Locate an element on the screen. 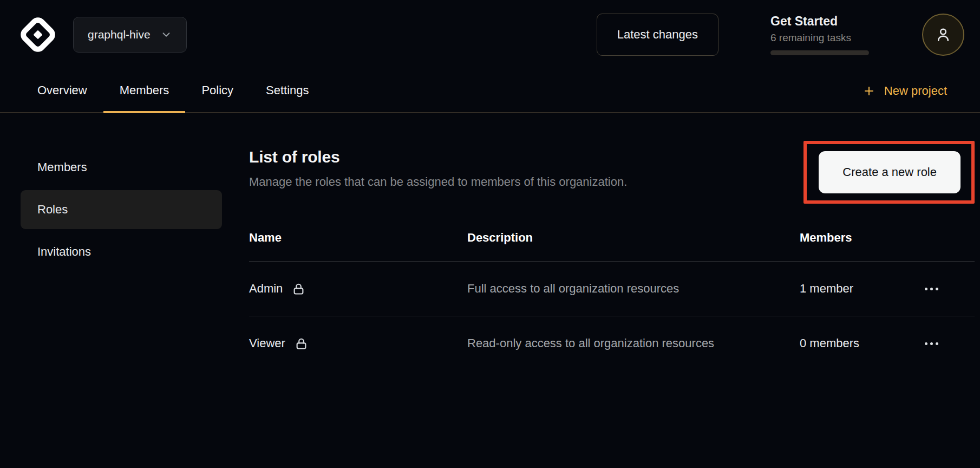 The height and width of the screenshot is (468, 980). get-started-widget: Get Started 6 remaining tasks is located at coordinates (820, 35).